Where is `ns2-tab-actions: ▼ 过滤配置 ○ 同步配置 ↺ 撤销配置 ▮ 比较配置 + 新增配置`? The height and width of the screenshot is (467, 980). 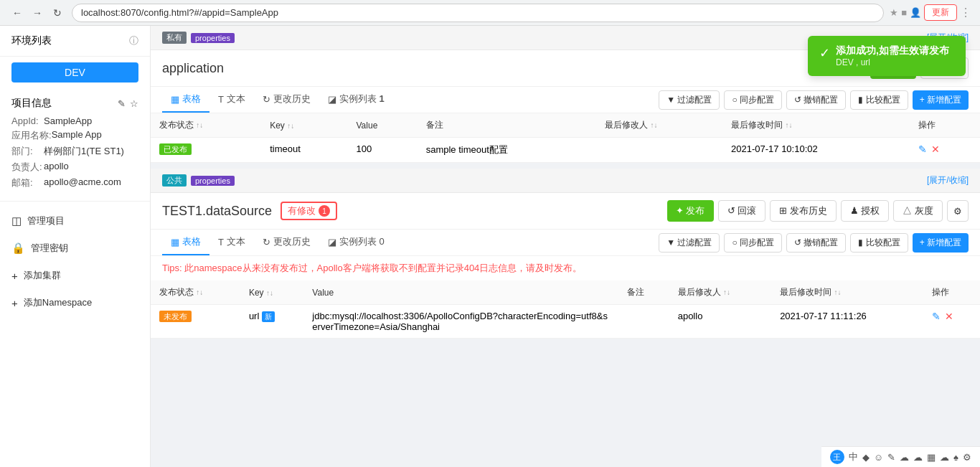 ns2-tab-actions: ▼ 过滤配置 ○ 同步配置 ↺ 撤销配置 ▮ 比较配置 + 新增配置 is located at coordinates (814, 242).